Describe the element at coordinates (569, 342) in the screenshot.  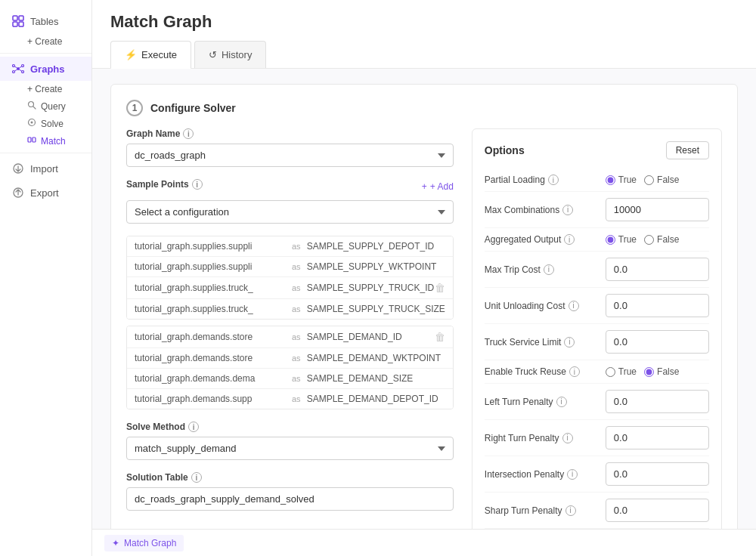
I see `truck-service-limit-info-icon: i` at that location.